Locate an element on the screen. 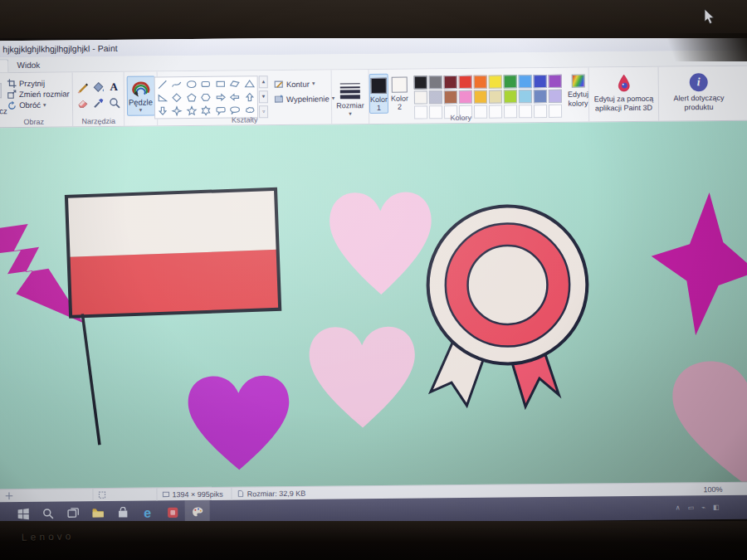 The width and height of the screenshot is (747, 560). paint3d-button: Edytuj za pomocą aplikacji Paint 3D is located at coordinates (623, 91).